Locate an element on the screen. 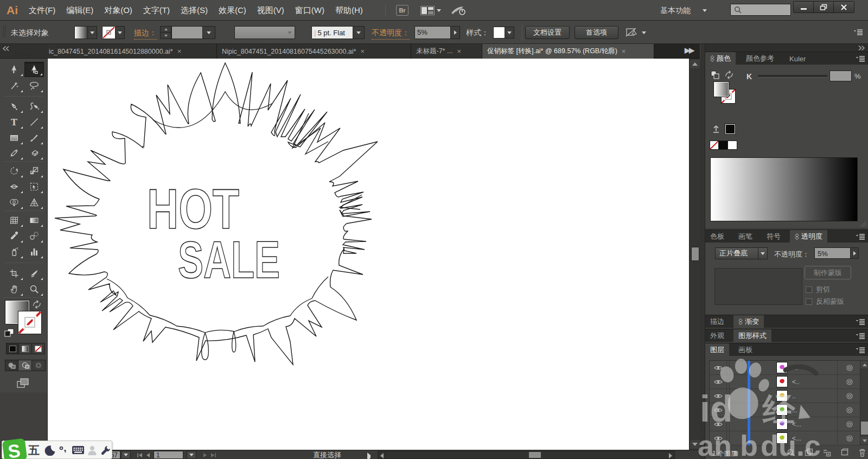 The height and width of the screenshot is (459, 868). scroll-right-icon is located at coordinates (671, 456).